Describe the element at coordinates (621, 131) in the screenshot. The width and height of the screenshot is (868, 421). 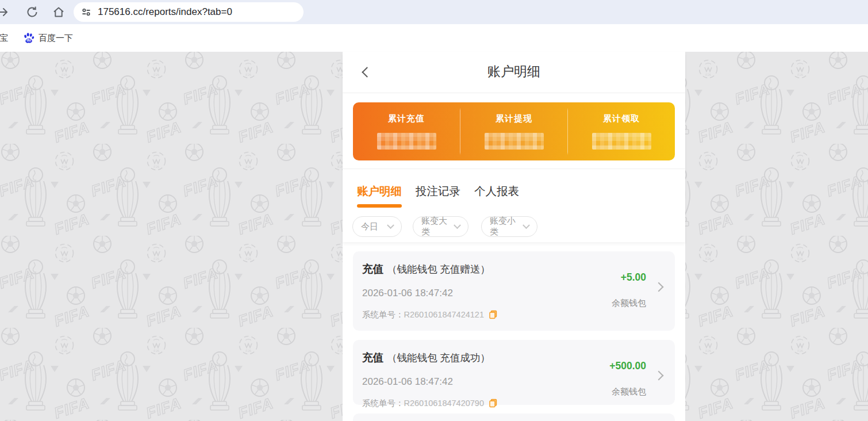
I see `summary-total-claimed: 累计领取` at that location.